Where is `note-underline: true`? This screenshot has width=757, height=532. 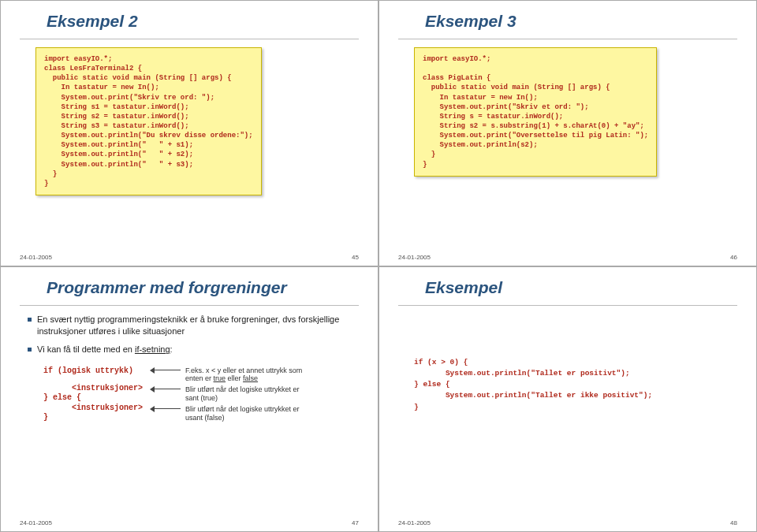
note-underline: true is located at coordinates (220, 378).